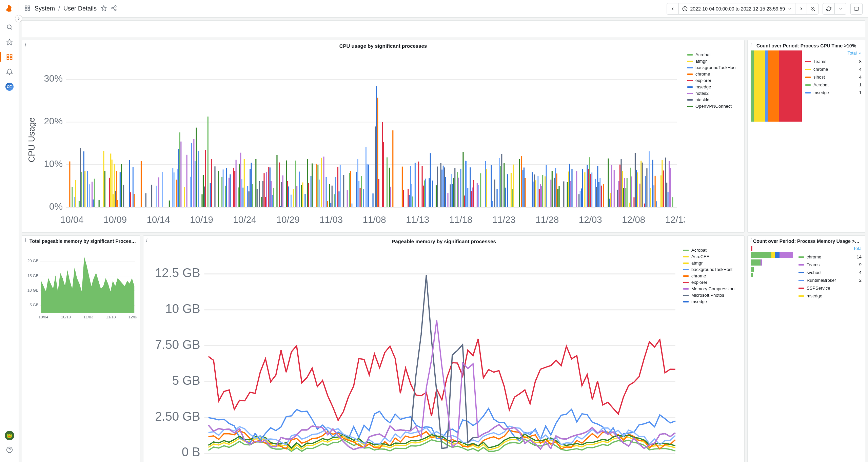 The height and width of the screenshot is (462, 868). Describe the element at coordinates (19, 19) in the screenshot. I see `sidebar-expand-toggle` at that location.